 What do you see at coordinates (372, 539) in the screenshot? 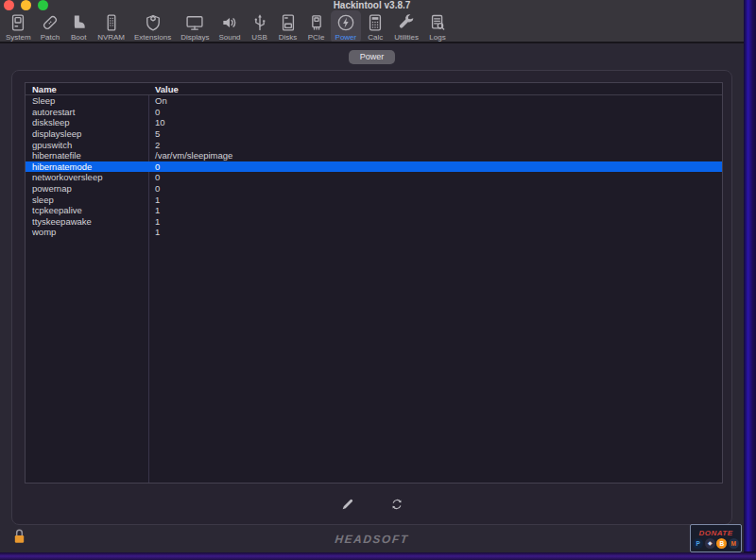
I see `headsoft-logo: HEADSOFT` at bounding box center [372, 539].